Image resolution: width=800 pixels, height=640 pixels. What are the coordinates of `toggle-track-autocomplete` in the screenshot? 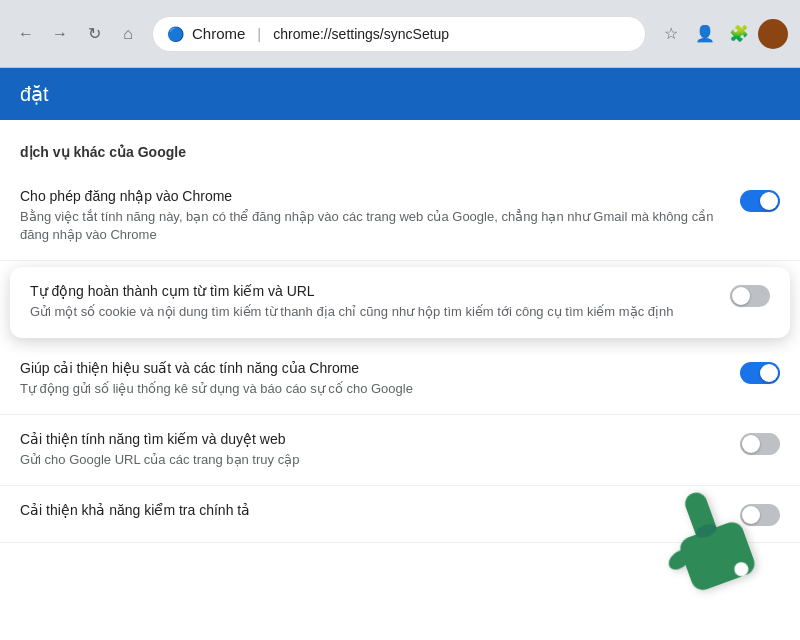 It's located at (750, 296).